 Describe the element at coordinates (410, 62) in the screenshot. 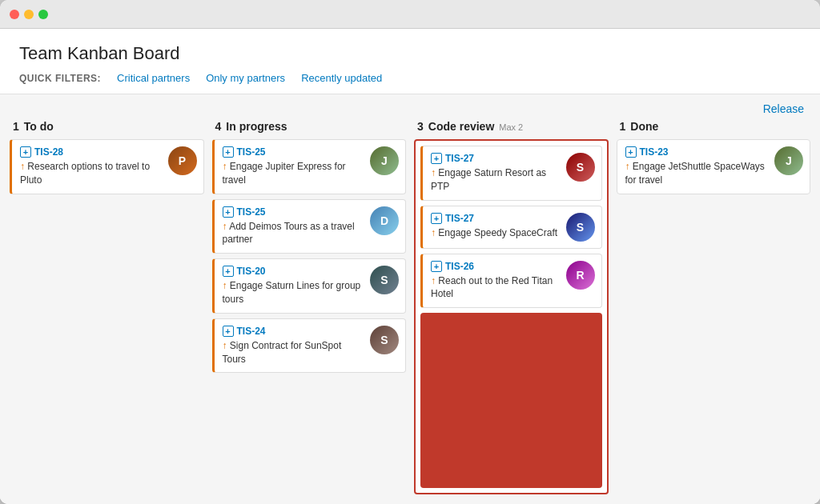

I see `header: Team Kanban Board QUICK FILTERS: Critica…` at that location.